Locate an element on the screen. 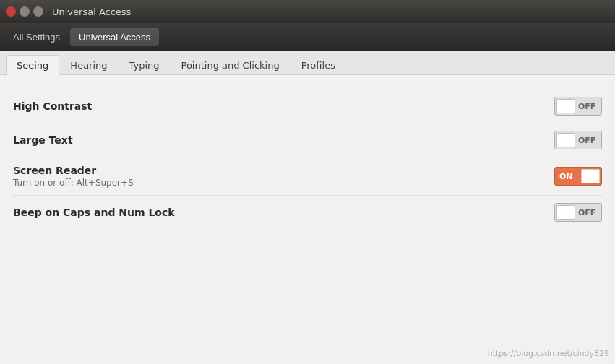 Image resolution: width=615 pixels, height=364 pixels. setting-label-screen-reader: Screen Reader Turn on or off: Alt+Super+… is located at coordinates (74, 176).